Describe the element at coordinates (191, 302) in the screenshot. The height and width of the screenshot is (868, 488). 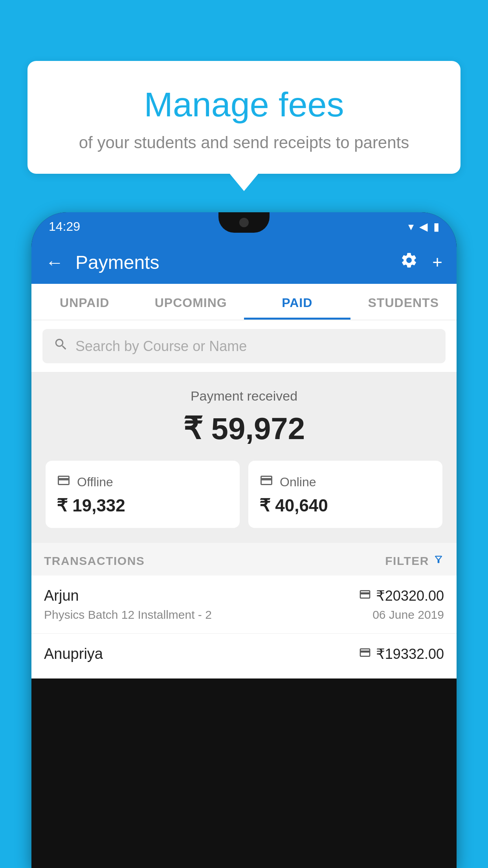
I see `tab-upcoming: UPCOMING` at that location.